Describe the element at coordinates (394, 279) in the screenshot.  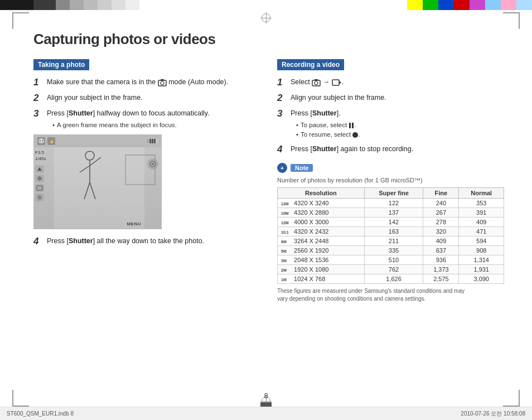
I see `superfine-cell: 1,626` at that location.